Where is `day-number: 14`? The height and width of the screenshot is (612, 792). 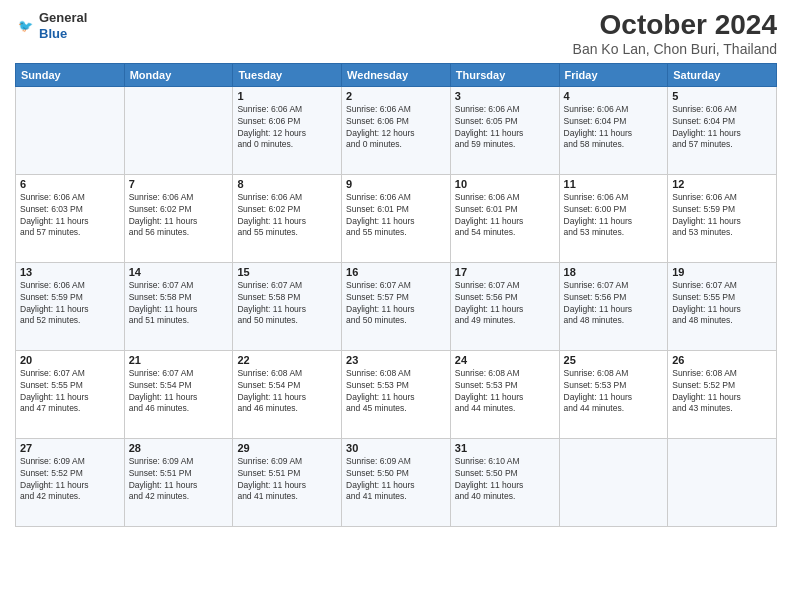 day-number: 14 is located at coordinates (179, 272).